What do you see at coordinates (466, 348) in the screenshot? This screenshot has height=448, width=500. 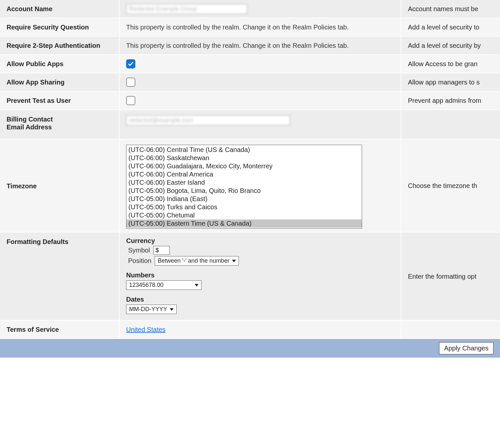 I see `apply-changes-button: Apply Changes` at bounding box center [466, 348].